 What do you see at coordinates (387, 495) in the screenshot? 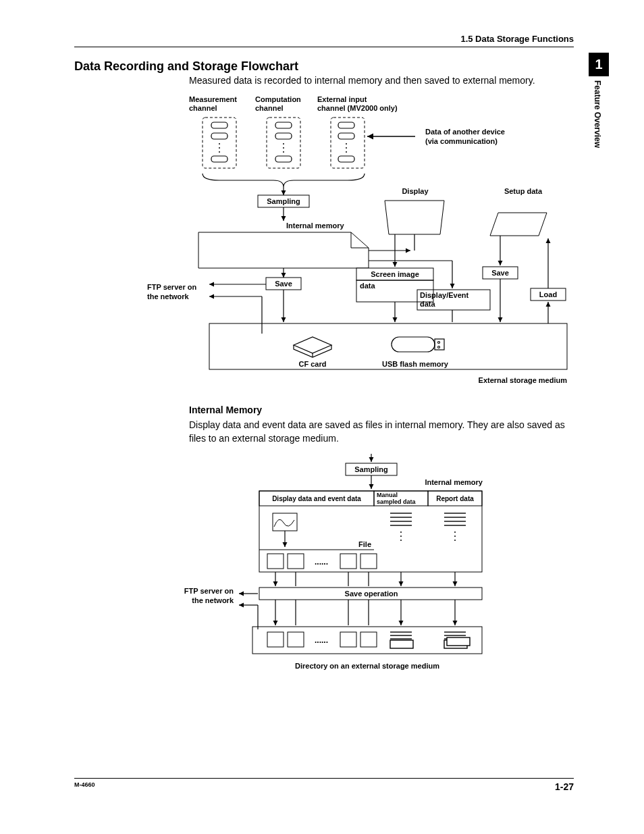
I see `manual-label: Manual` at bounding box center [387, 495].